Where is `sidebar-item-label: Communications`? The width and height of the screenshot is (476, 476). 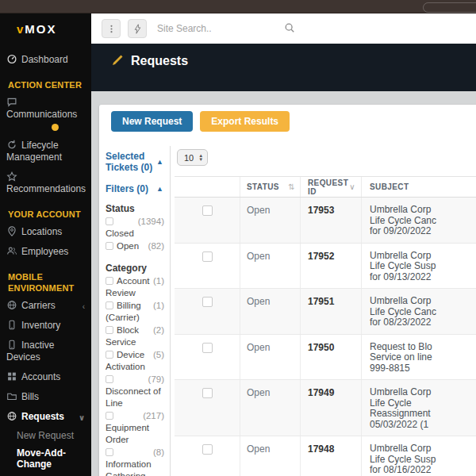
sidebar-item-label: Communications is located at coordinates (41, 114).